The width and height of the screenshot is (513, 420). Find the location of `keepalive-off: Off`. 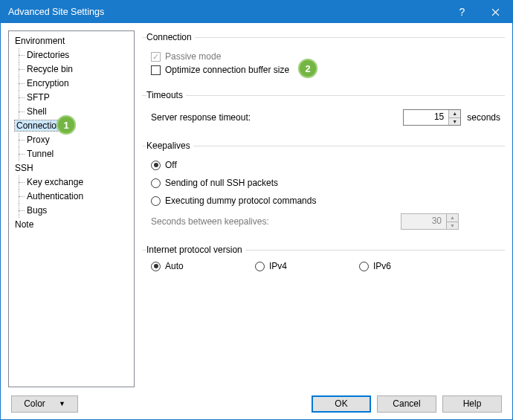

keepalive-off: Off is located at coordinates (326, 165).